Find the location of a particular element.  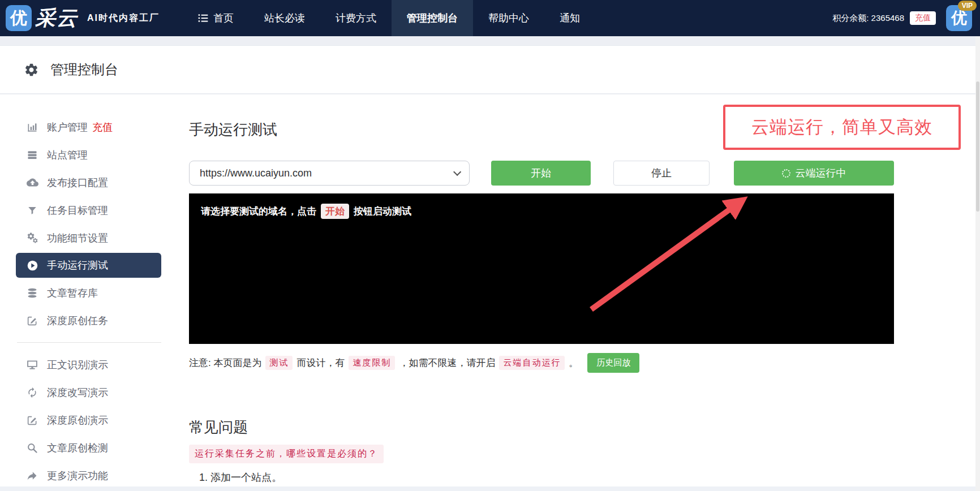

monitor-icon is located at coordinates (32, 365).